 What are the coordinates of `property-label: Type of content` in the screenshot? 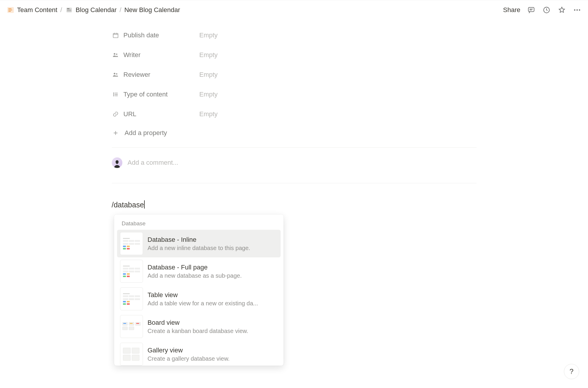 It's located at (156, 94).